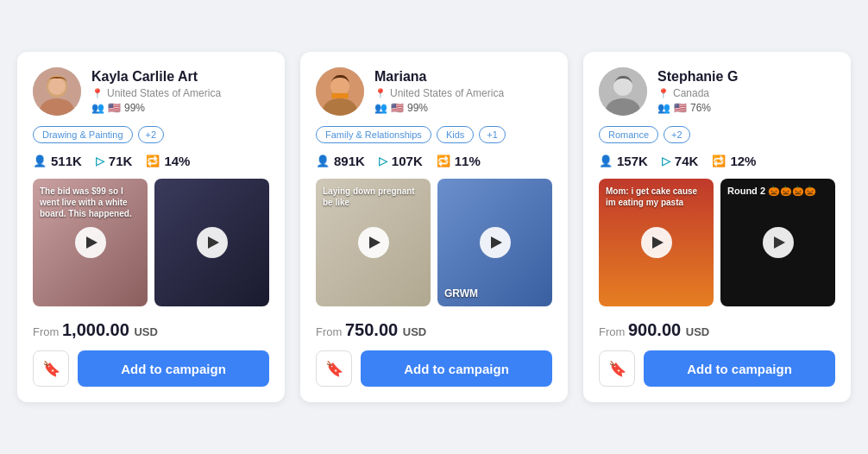 The image size is (868, 454). What do you see at coordinates (156, 91) in the screenshot?
I see `creator-info: Kayla Carlile Art 📍 United States of Ame…` at bounding box center [156, 91].